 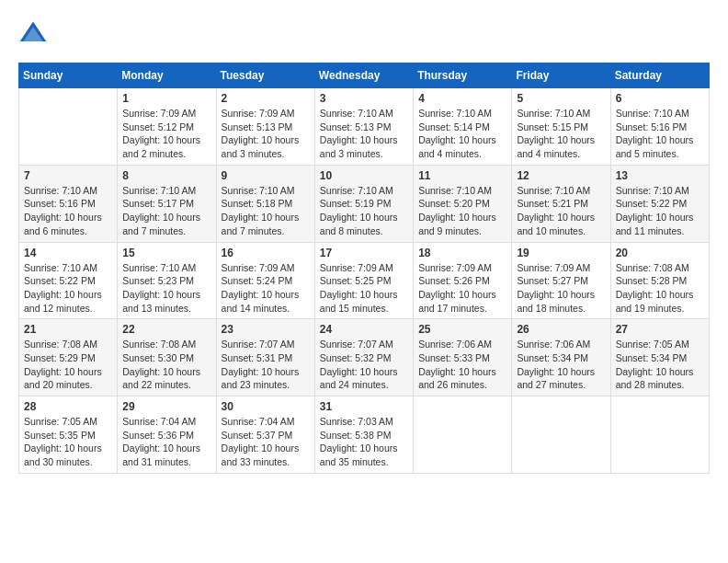 What do you see at coordinates (561, 253) in the screenshot?
I see `day-number: 19` at bounding box center [561, 253].